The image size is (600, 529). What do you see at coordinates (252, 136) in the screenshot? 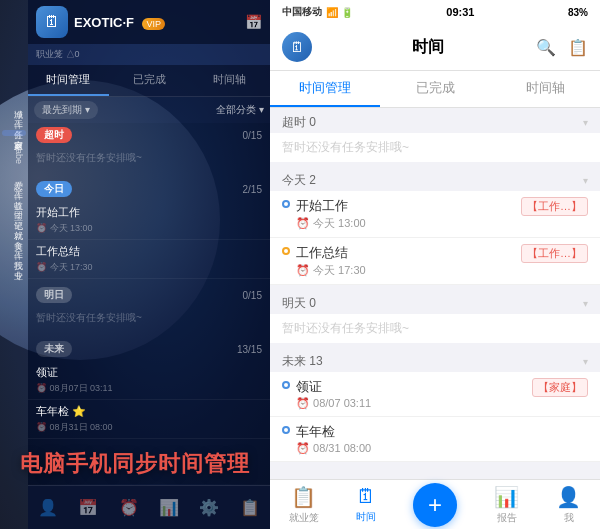
I see `overdue-count: 0/15` at bounding box center [252, 136].